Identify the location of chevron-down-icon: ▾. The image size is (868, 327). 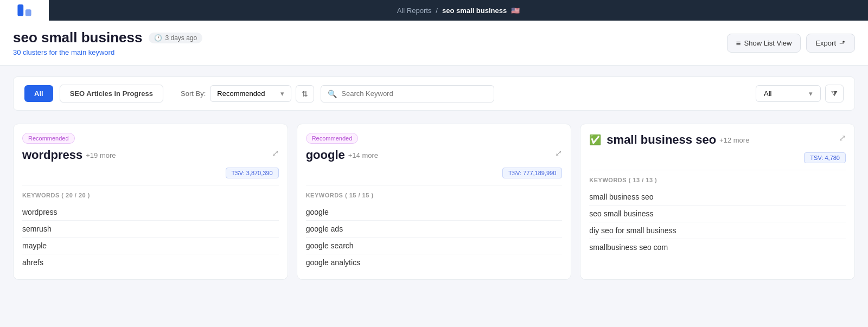
(282, 93).